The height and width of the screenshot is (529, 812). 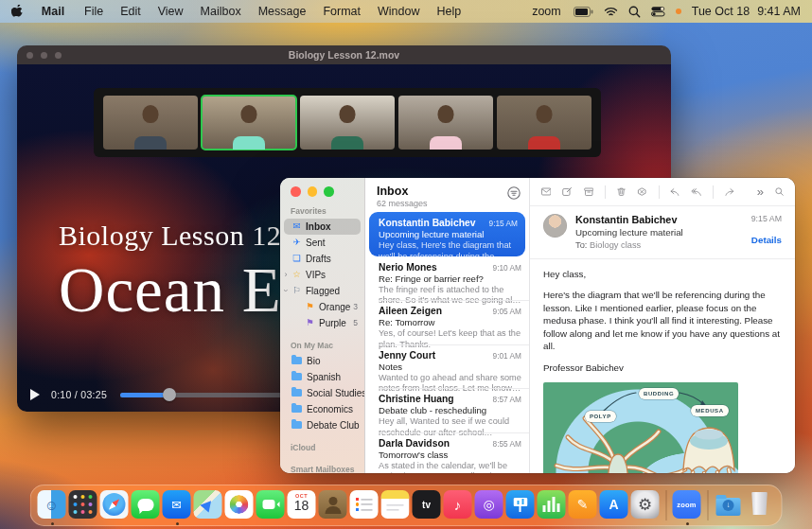 What do you see at coordinates (333, 507) in the screenshot?
I see `dock-contacts` at bounding box center [333, 507].